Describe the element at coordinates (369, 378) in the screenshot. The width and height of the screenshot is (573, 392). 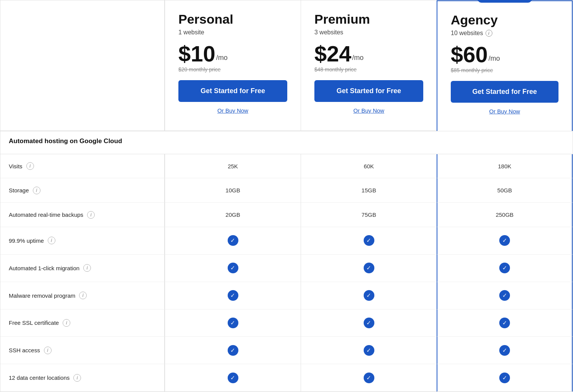
I see `check-icon-8-1: ✓` at that location.